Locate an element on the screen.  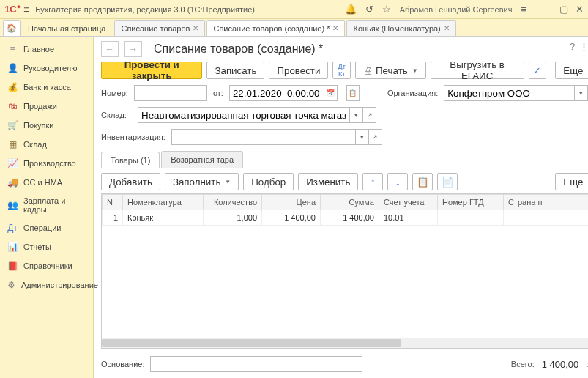
sidebar-item-otchety: 📊Отчеты is located at coordinates (47, 247).